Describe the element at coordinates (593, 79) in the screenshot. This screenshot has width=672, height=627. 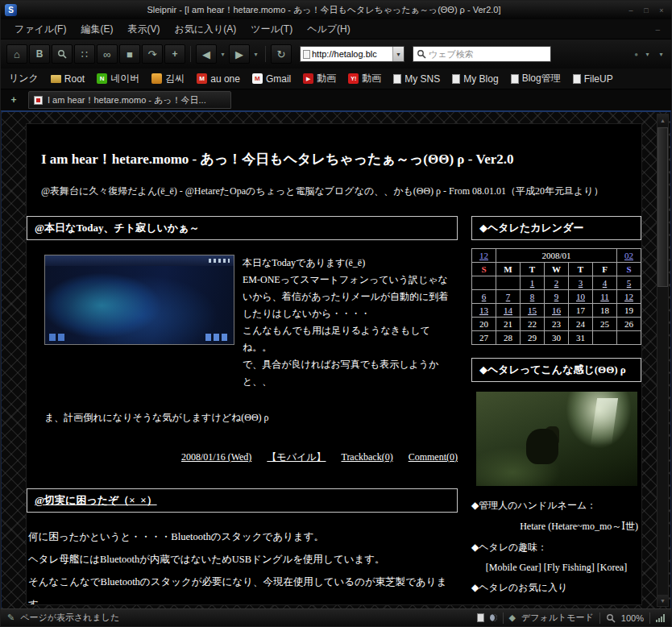
I see `link-fileup: FileUP` at that location.